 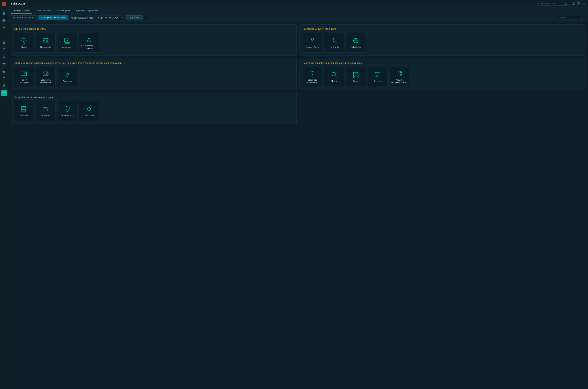 What do you see at coordinates (3, 4) in the screenshot?
I see `svg-text: S` at bounding box center [3, 4].